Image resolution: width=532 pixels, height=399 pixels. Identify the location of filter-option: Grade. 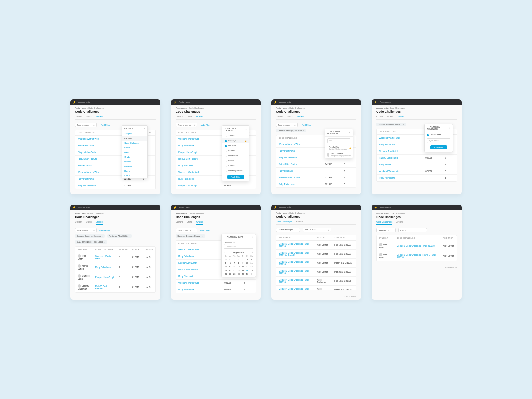
(135, 157).